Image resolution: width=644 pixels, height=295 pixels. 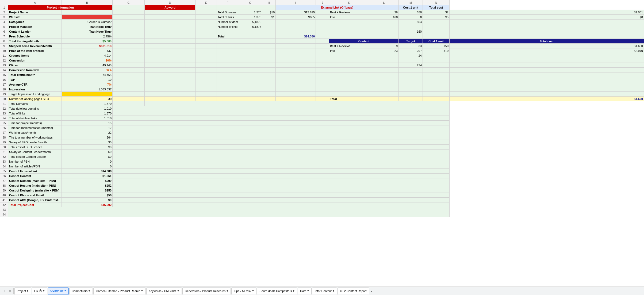 I want to click on sheet-menu-button: ≡, so click(x=10, y=291).